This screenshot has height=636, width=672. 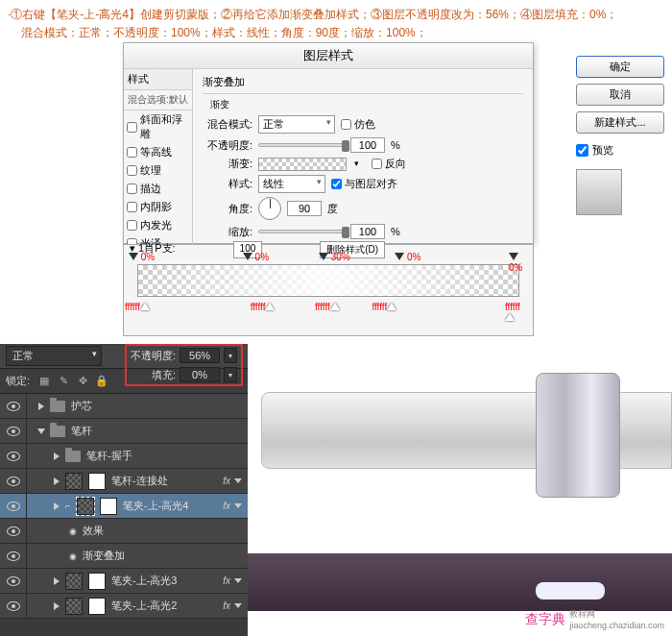 I want to click on angle-dial, so click(x=270, y=208).